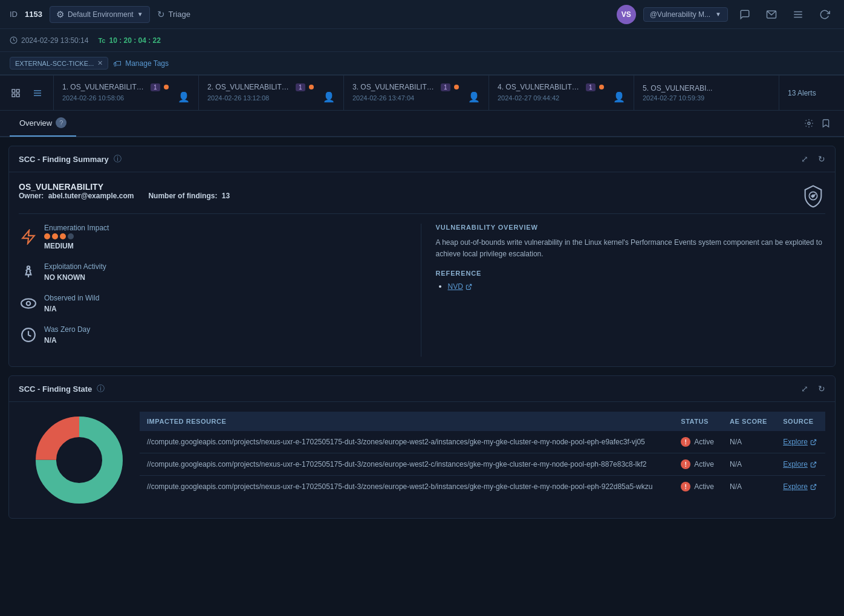 This screenshot has height=616, width=844. Describe the element at coordinates (75, 277) in the screenshot. I see `exploitation-value: NO KNOWN` at that location.